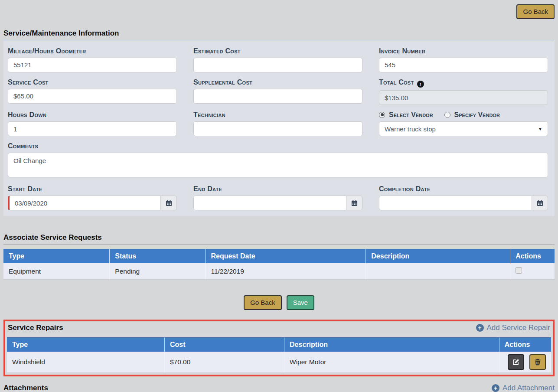  I want to click on table-row: Windshield $70.00 Wiper Motor, so click(279, 363).